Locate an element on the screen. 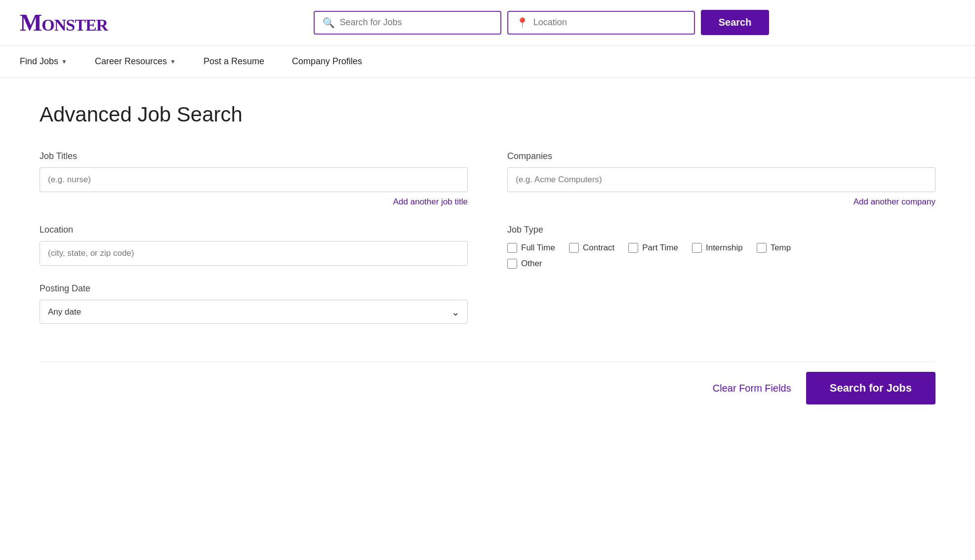 Image resolution: width=975 pixels, height=560 pixels. page-title: Advanced Job Search is located at coordinates (488, 115).